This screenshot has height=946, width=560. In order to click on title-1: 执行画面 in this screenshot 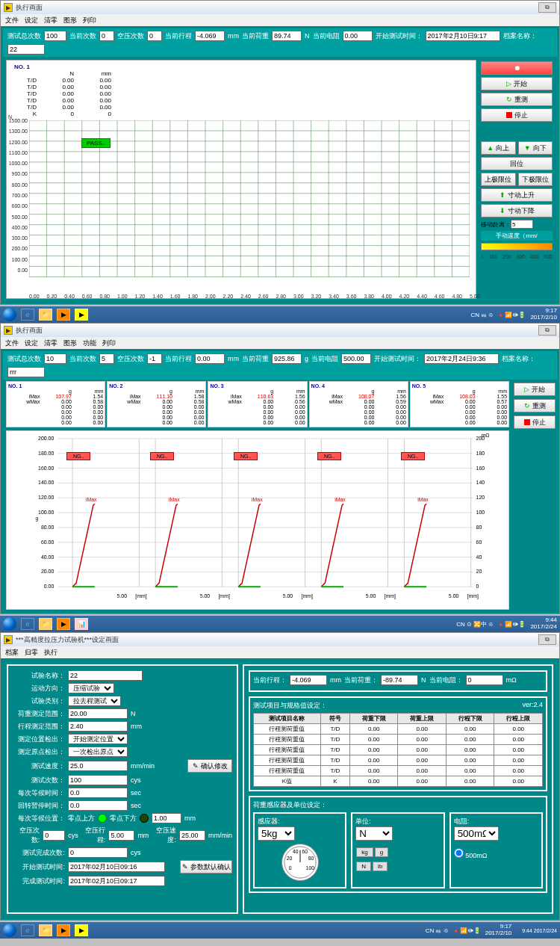, I will do `click(29, 7)`.